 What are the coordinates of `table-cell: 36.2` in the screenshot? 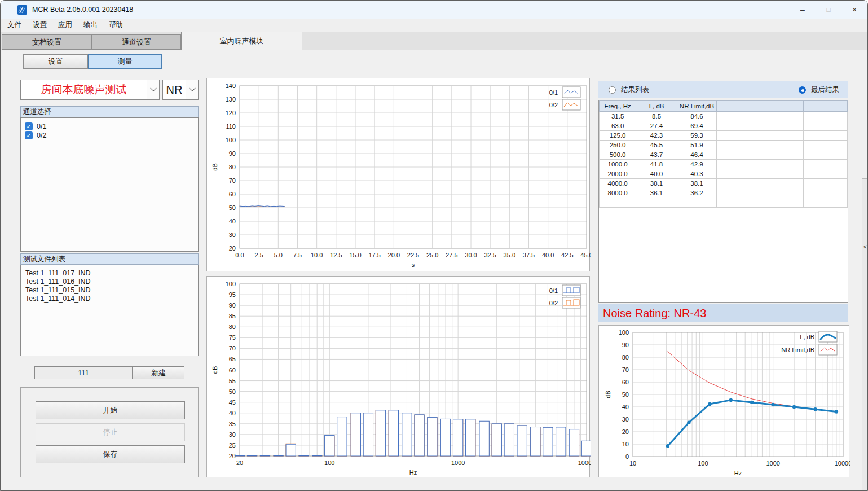 It's located at (697, 193).